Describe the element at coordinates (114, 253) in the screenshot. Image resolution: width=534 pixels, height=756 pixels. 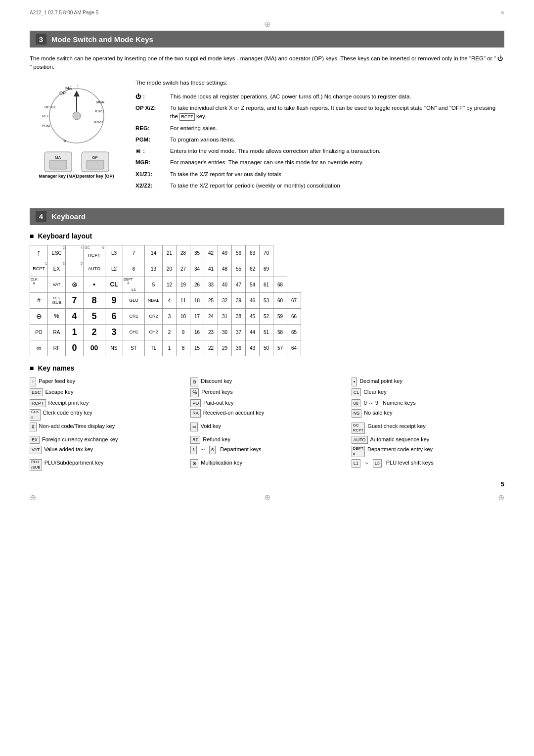
I see `key-l3: L3` at that location.